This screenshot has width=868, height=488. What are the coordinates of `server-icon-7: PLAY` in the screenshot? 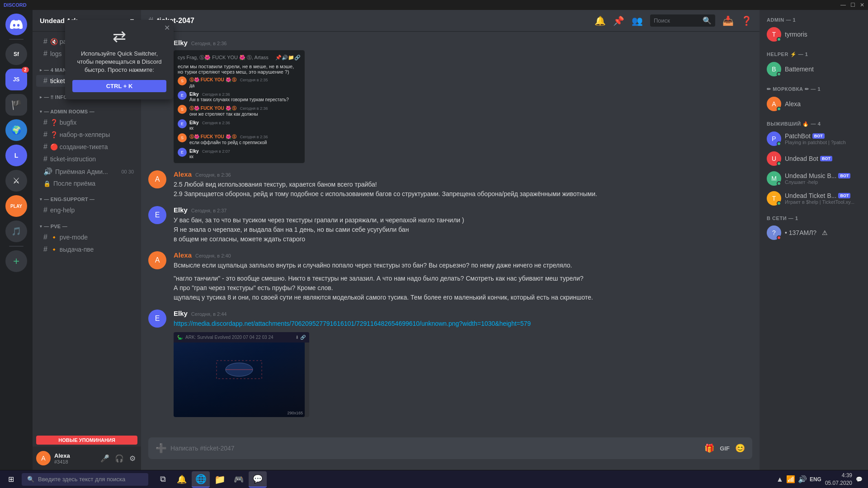 It's located at (16, 206).